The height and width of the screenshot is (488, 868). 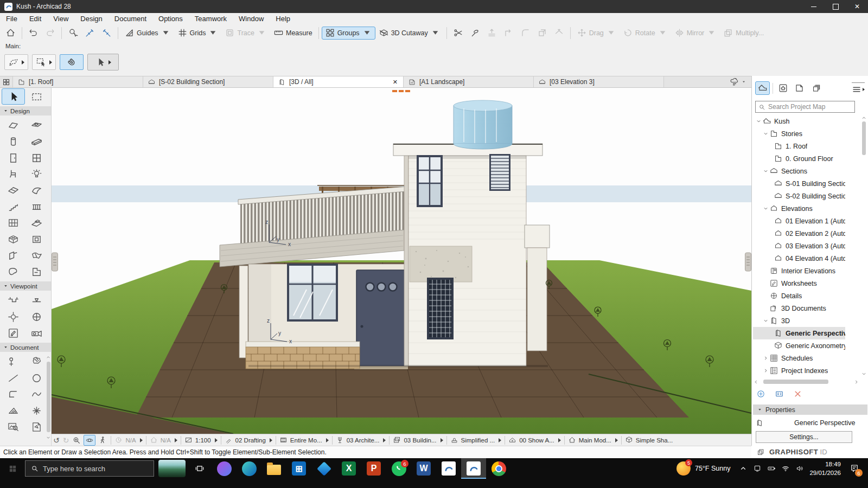 I want to click on measure-button: Measure, so click(x=293, y=33).